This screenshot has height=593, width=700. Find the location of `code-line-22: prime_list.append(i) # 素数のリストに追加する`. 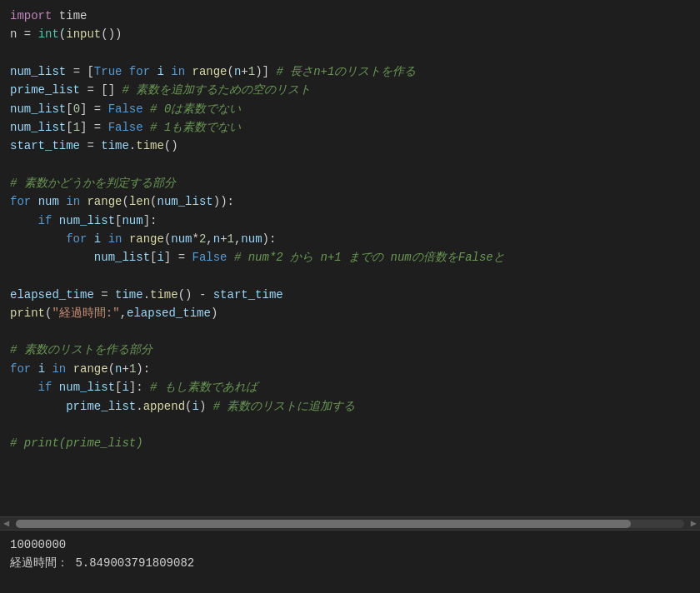

code-line-22: prime_list.append(i) # 素数のリストに追加する is located at coordinates (350, 406).